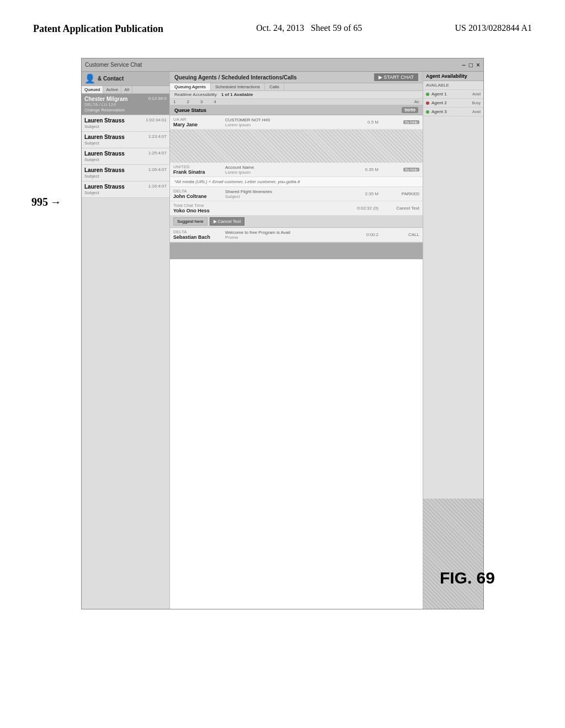  I want to click on minimize-icon: −, so click(463, 65).